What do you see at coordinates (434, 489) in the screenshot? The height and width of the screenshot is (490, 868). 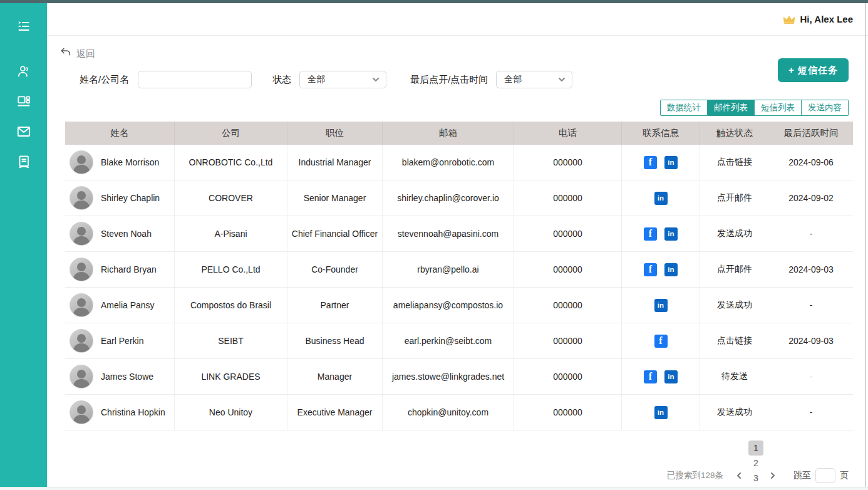 I see `window-bottom-strip` at bounding box center [434, 489].